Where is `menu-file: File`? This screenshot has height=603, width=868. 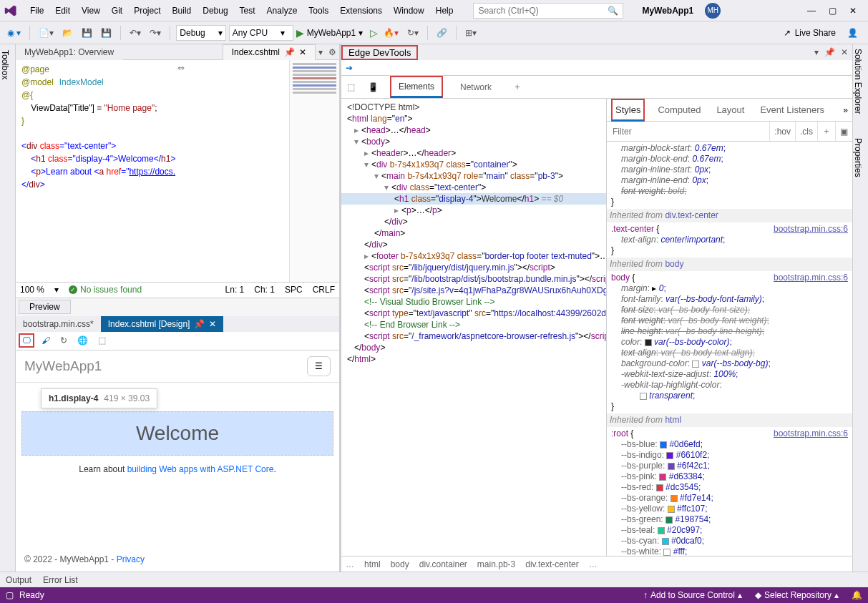
menu-file: File is located at coordinates (37, 11).